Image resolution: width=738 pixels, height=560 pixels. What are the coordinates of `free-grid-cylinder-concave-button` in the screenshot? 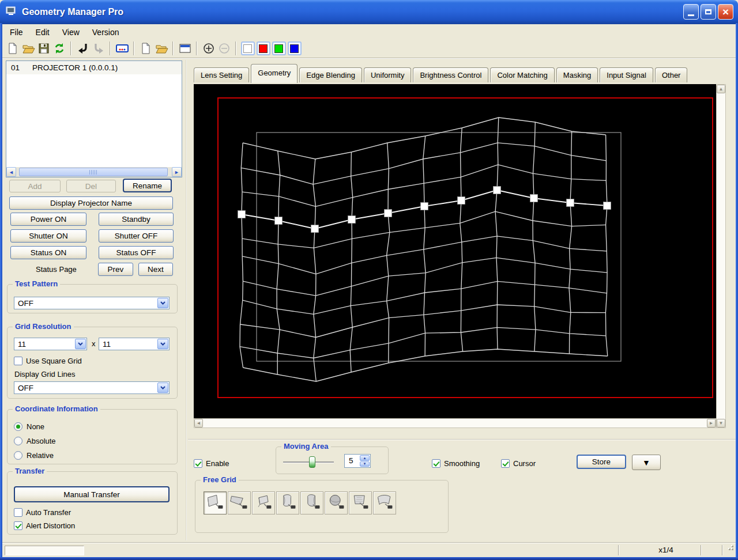 It's located at (288, 503).